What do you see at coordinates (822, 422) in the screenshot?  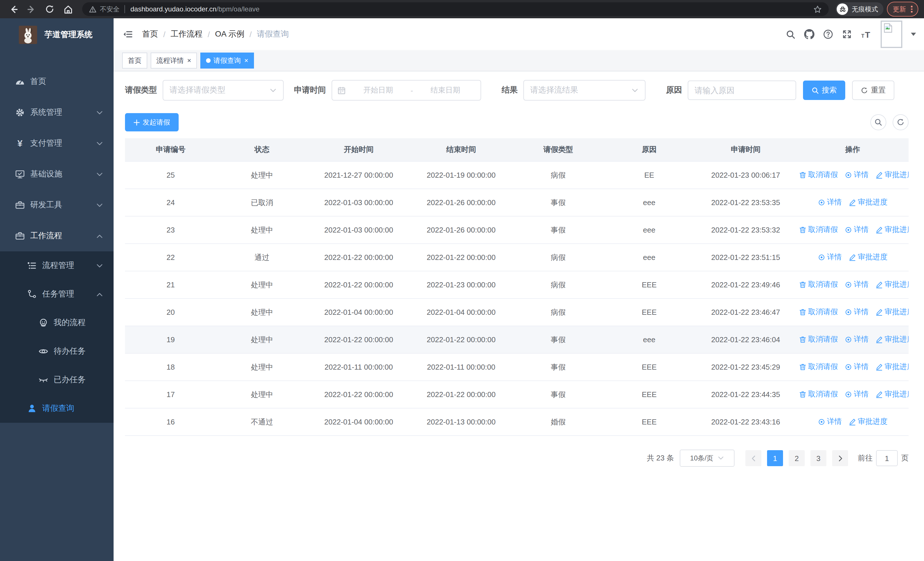 I see `view-icon` at bounding box center [822, 422].